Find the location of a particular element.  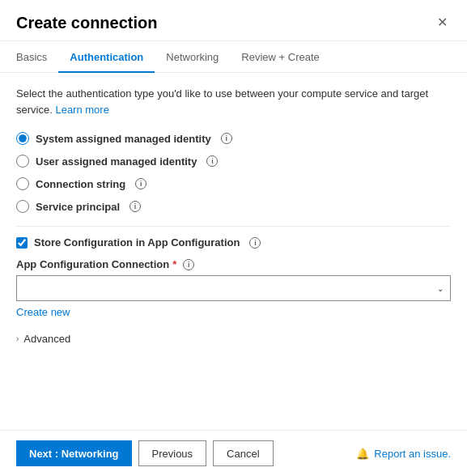

tab-basics: Basics is located at coordinates (37, 57).